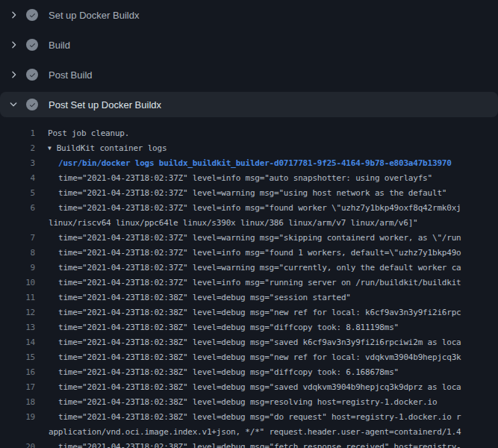 The image size is (498, 448). I want to click on log-line: 16time="2021-04-23T18:02:38Z" level=debu…, so click(249, 373).